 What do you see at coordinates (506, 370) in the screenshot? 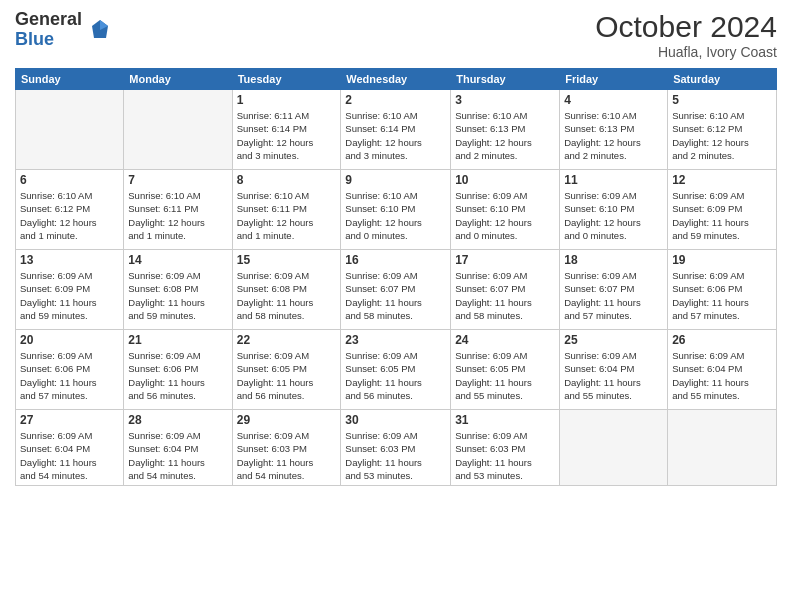
I see `calendar-cell: 24Sunrise: 6:09 AMSunset: 6:05 PMDayligh…` at bounding box center [506, 370].